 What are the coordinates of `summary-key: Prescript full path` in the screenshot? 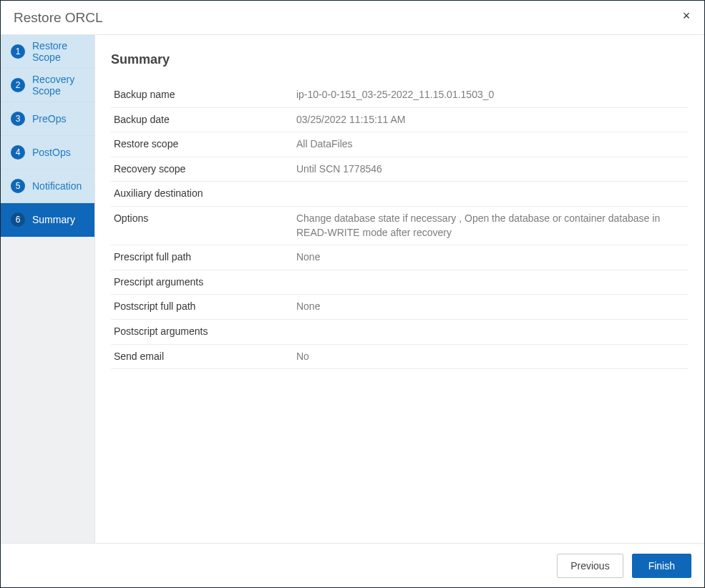 It's located at (202, 258).